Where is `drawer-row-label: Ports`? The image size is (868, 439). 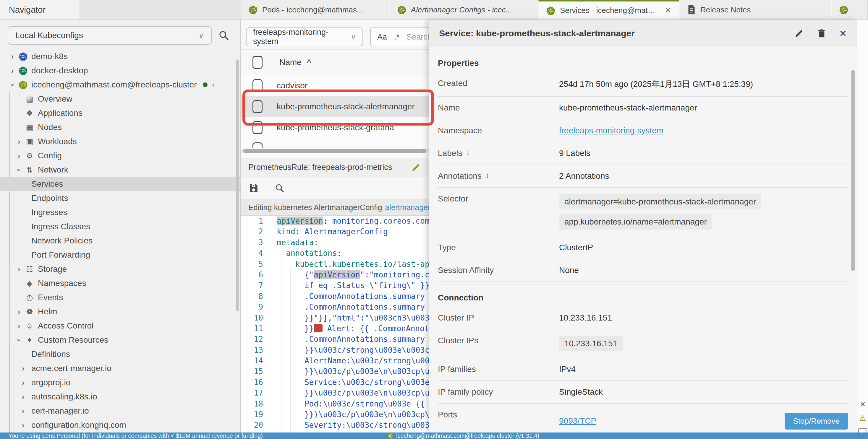 drawer-row-label: Ports is located at coordinates (498, 421).